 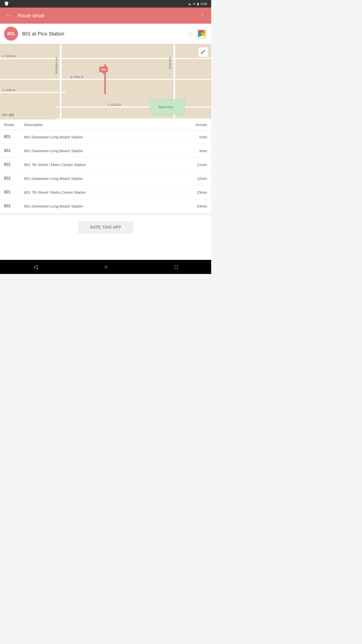 I want to click on table-header: Route Description Arrives, so click(x=106, y=125).